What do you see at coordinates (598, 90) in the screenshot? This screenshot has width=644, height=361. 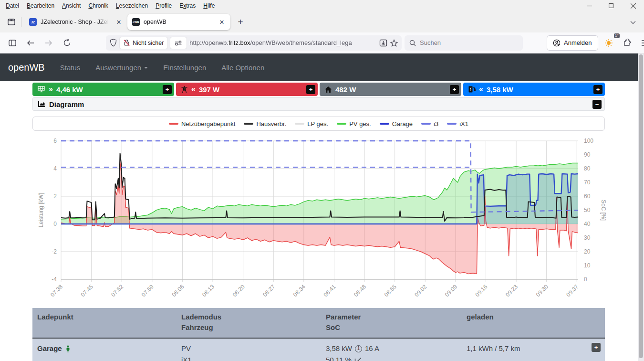 I see `charge-badge-plus-button: +` at bounding box center [598, 90].